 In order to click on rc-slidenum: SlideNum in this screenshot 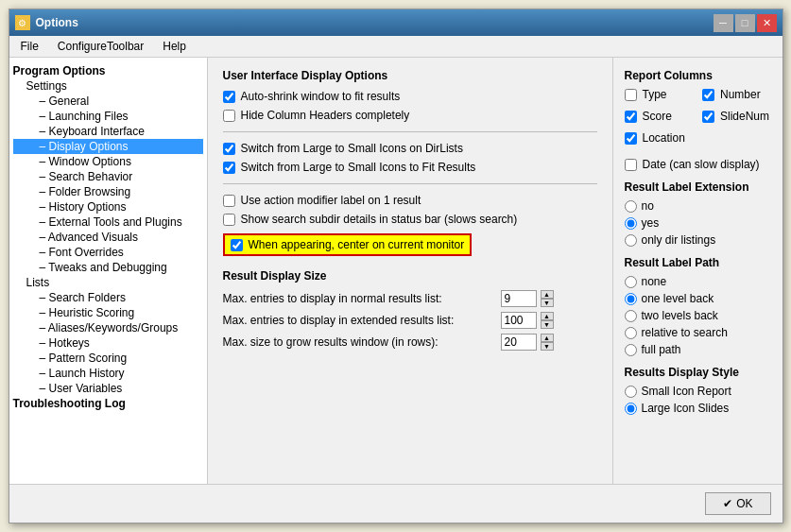, I will do `click(737, 116)`.